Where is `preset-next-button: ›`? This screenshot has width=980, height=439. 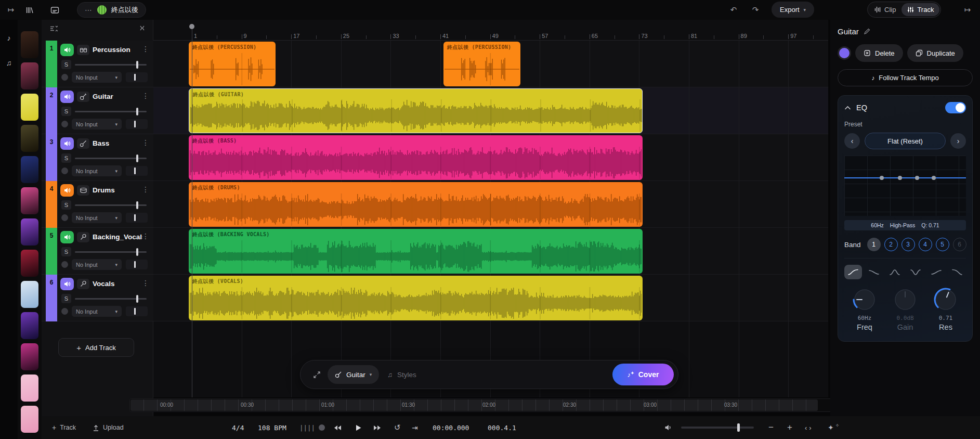
preset-next-button: › is located at coordinates (958, 141).